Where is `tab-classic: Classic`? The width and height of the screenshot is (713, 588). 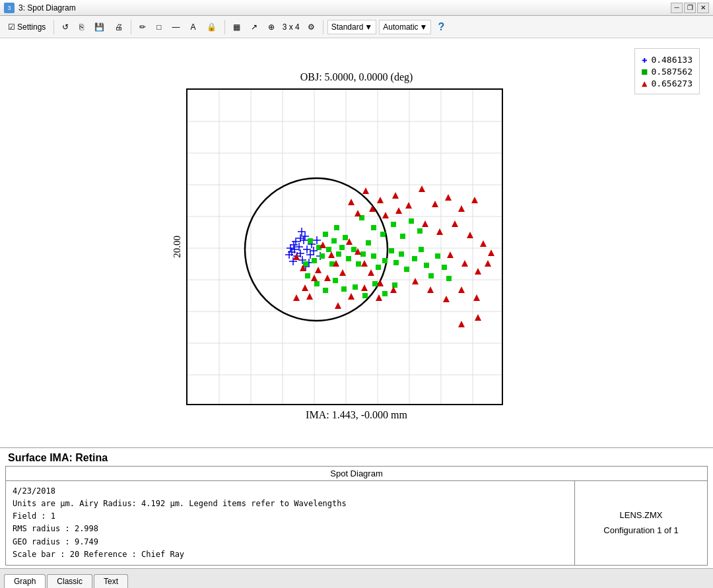
tab-classic: Classic is located at coordinates (70, 581).